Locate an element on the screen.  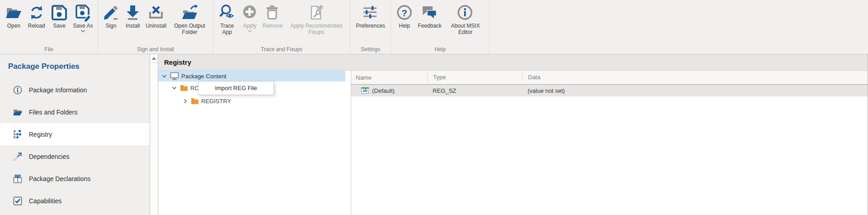
menu-item-import-reg-file: Import REG File is located at coordinates (236, 88).